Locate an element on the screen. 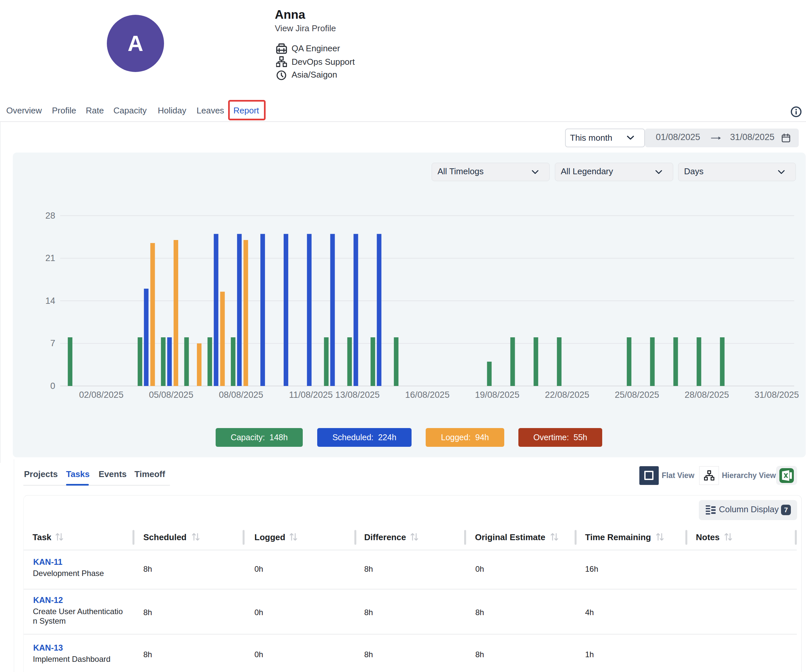 This screenshot has height=672, width=806. svg-text: 08/08/2025 is located at coordinates (241, 395).